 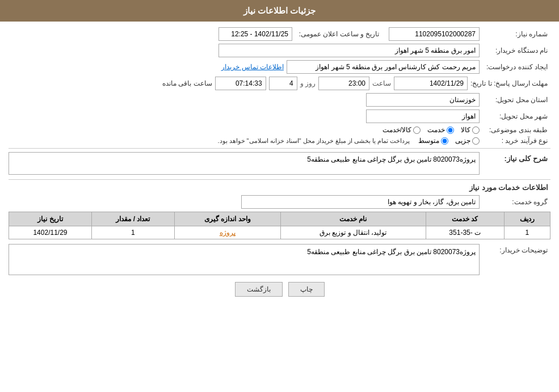 What do you see at coordinates (279, 67) in the screenshot?
I see `ijad-row: ایجاد کننده درخواست: اطلاعات تماس خریدار` at bounding box center [279, 67].